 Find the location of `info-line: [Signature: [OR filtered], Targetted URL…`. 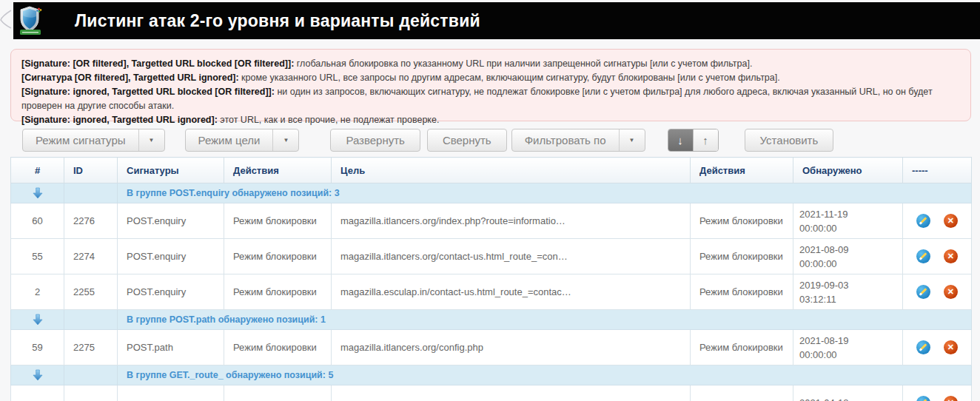

info-line: [Signature: [OR filtered], Targetted URL… is located at coordinates (491, 64).